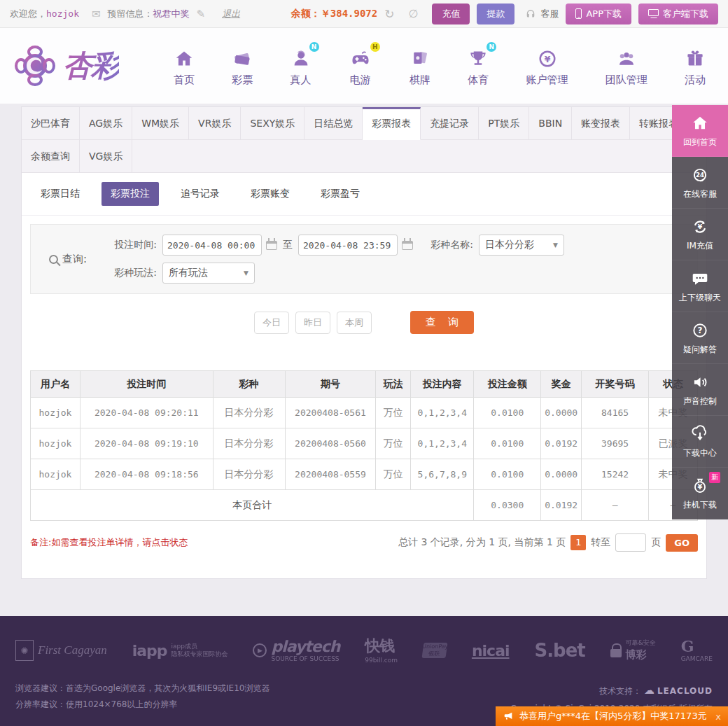  I want to click on subtab-account-change: 彩票账变, so click(270, 194).